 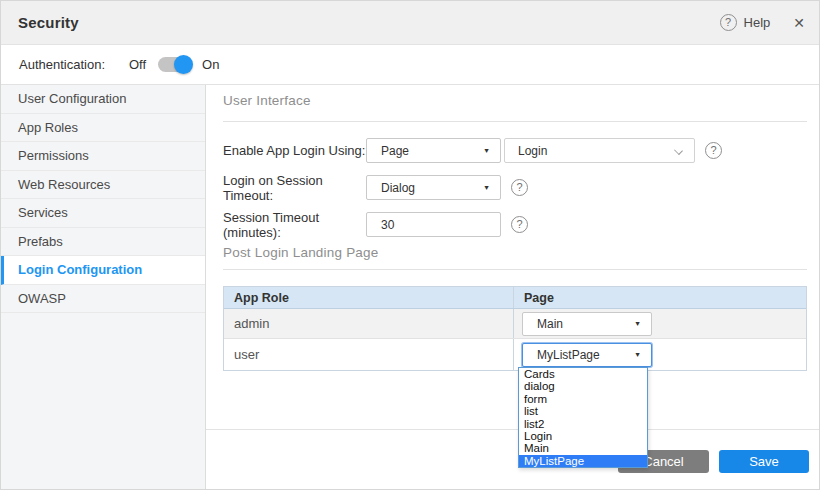 I want to click on sidebar-item-web-resources: Web Resources, so click(x=103, y=186).